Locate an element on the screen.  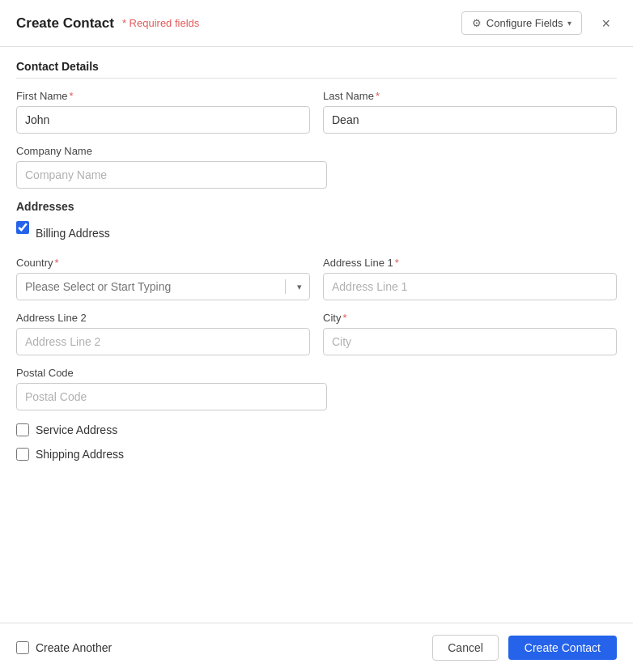
last-name-required-star: * is located at coordinates (377, 96).